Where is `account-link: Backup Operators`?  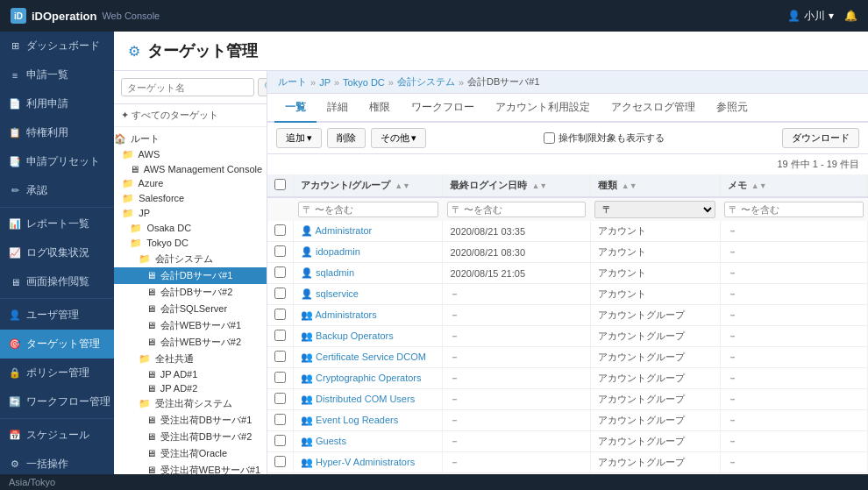
account-link: Backup Operators is located at coordinates (354, 336).